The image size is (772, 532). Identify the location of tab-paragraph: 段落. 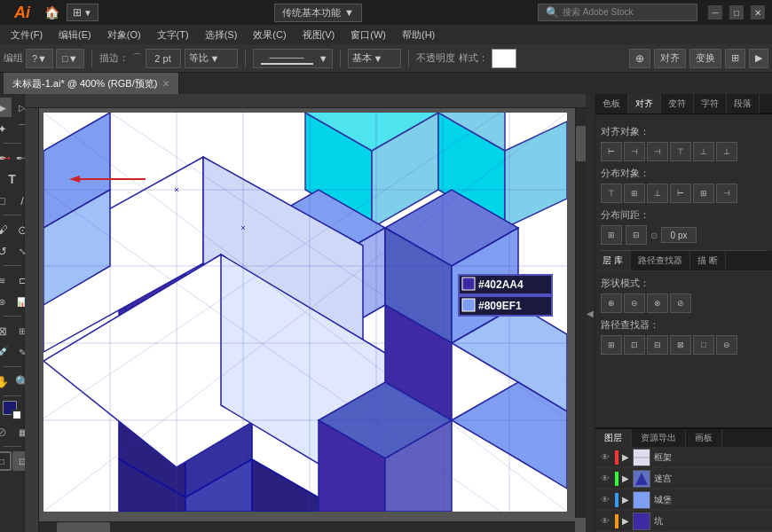
(744, 104).